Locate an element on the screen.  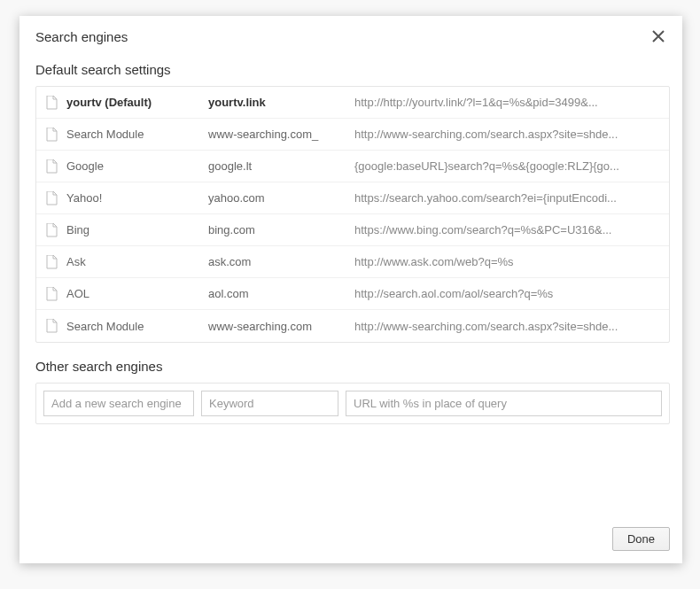
engine-url: https://www.bing.com/search?q=%s&PC=U316… is located at coordinates (507, 230).